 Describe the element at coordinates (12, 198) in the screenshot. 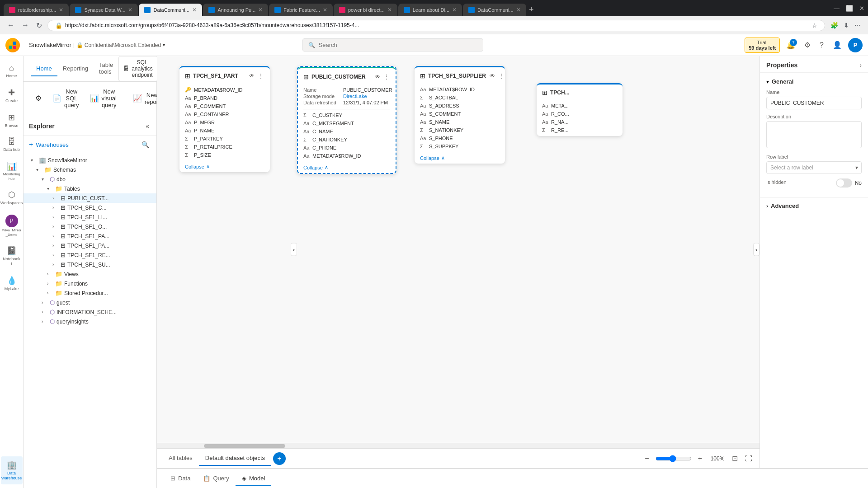

I see `sidebar-item-workspaces: ⬡ Workspaces` at that location.